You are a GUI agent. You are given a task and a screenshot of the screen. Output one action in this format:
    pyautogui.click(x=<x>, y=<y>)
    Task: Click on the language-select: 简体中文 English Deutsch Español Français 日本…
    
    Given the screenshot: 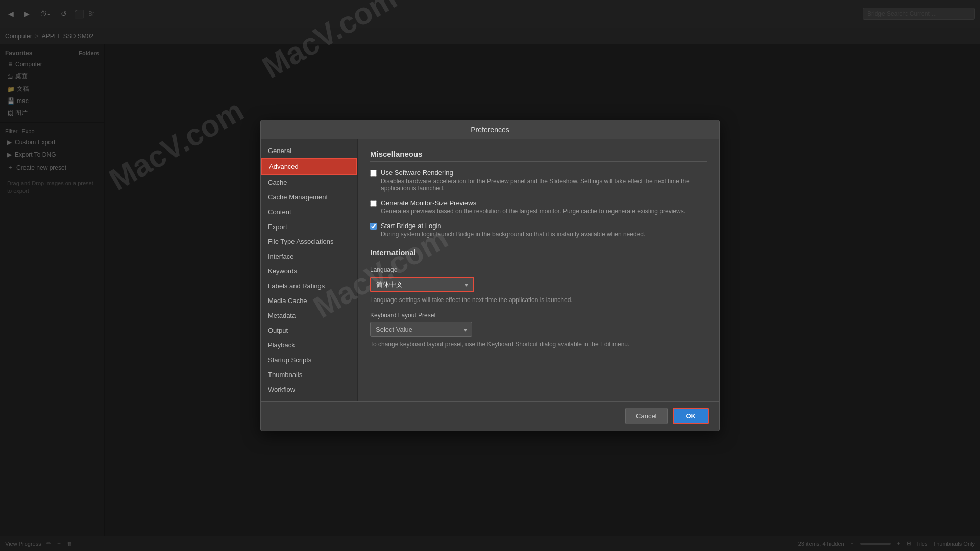 What is the action you would take?
    pyautogui.click(x=422, y=285)
    